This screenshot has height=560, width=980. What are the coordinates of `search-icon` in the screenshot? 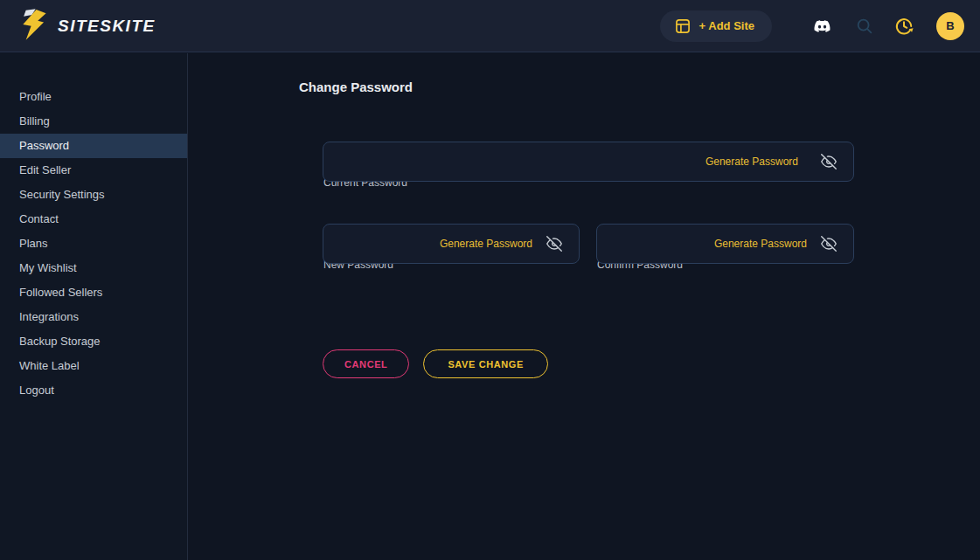 It's located at (865, 26).